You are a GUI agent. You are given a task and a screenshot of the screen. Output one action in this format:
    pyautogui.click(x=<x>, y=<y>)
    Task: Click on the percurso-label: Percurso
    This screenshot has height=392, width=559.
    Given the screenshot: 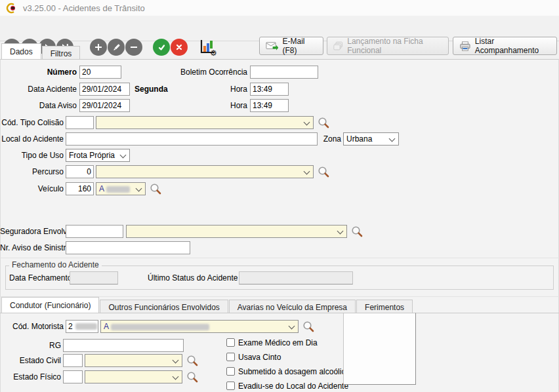 What is the action you would take?
    pyautogui.click(x=31, y=172)
    